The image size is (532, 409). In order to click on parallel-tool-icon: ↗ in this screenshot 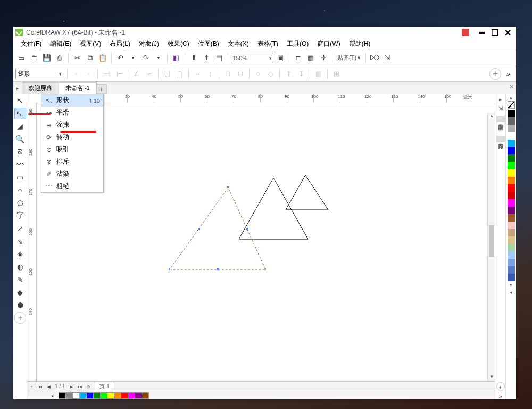, I will do `click(20, 228)`.